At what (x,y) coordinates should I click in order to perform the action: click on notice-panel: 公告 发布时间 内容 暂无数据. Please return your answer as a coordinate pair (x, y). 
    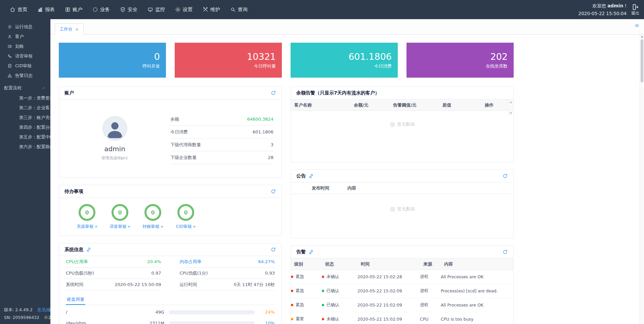
    Looking at the image, I should click on (402, 204).